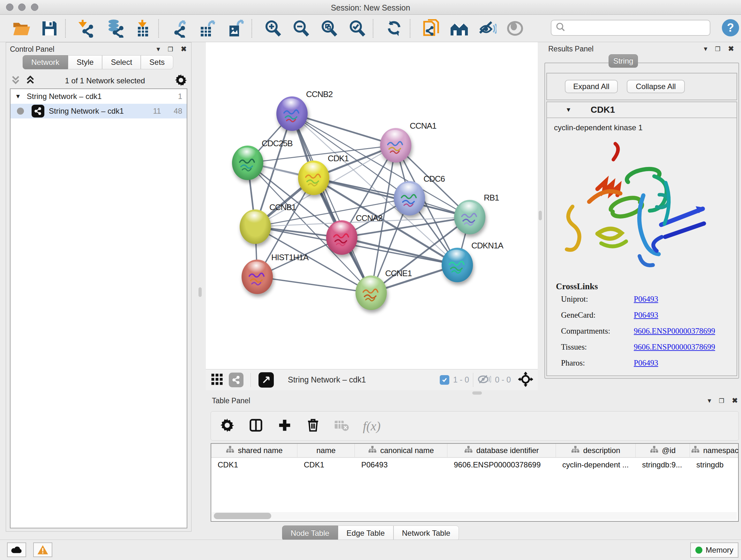  What do you see at coordinates (208, 28) in the screenshot?
I see `export-table-button` at bounding box center [208, 28].